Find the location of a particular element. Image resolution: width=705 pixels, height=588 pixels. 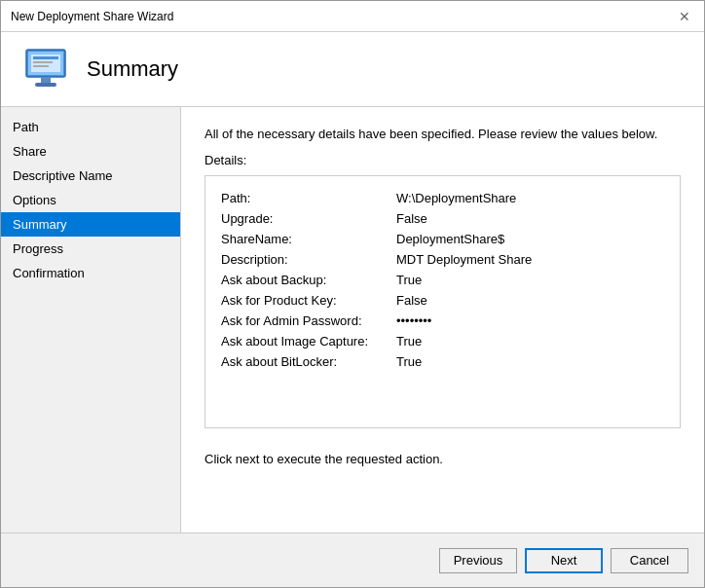

detail-key: Ask about Image Capture: is located at coordinates (309, 341).